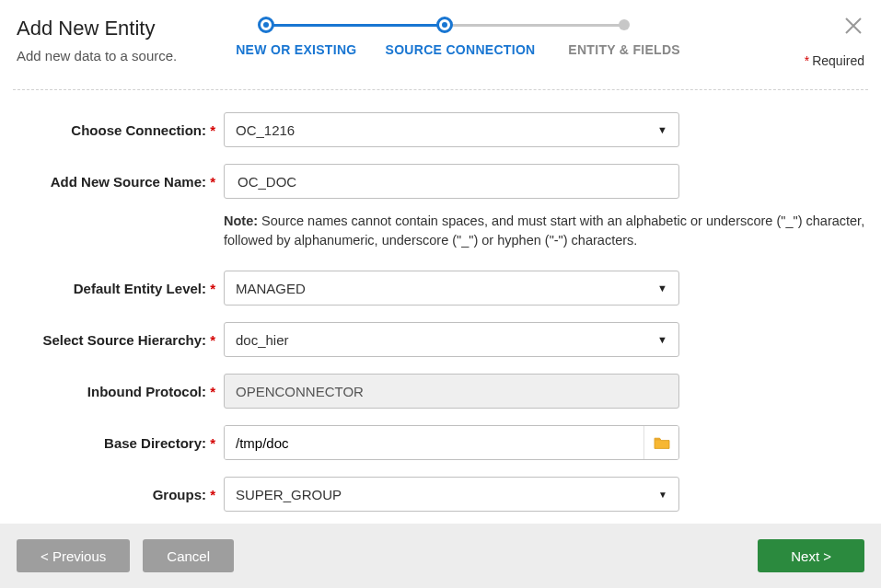  Describe the element at coordinates (440, 130) in the screenshot. I see `row-connection: Choose Connection: * OC_1216 ▼` at that location.